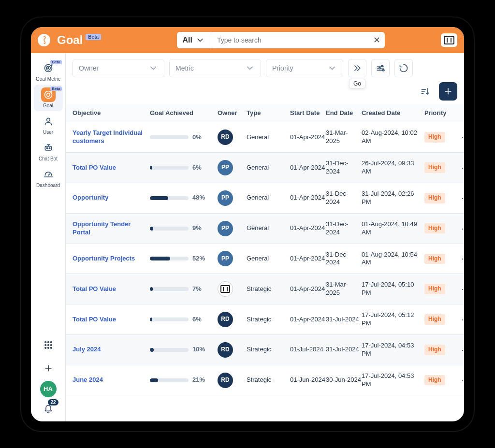 The height and width of the screenshot is (448, 495). I want to click on col-start-date: Start Date, so click(308, 113).